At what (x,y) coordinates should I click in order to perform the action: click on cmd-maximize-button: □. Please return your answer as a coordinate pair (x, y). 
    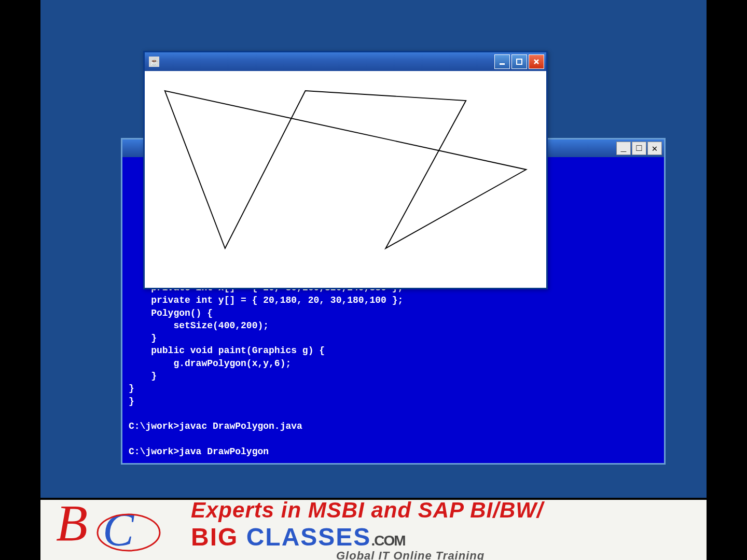
    Looking at the image, I should click on (639, 148).